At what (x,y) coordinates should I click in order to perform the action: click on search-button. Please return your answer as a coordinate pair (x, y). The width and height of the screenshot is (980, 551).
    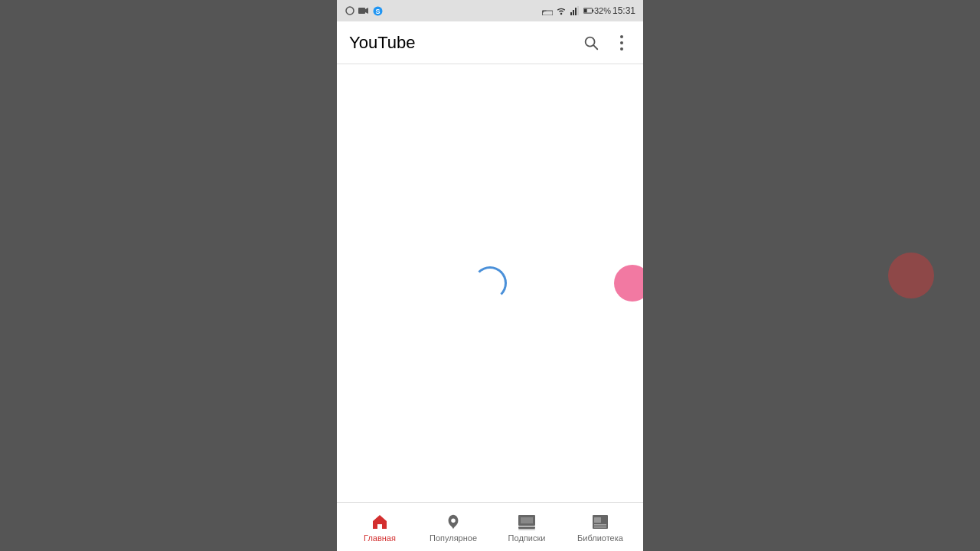
    Looking at the image, I should click on (591, 43).